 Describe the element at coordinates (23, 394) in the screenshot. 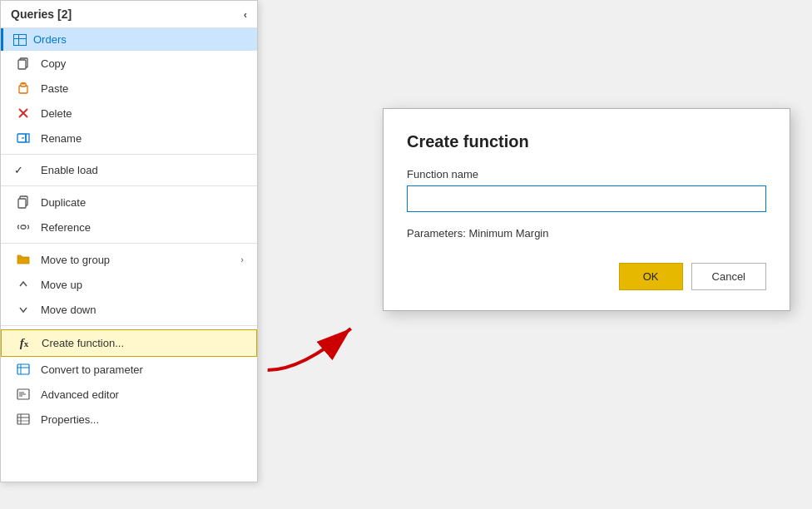

I see `editor-icon` at that location.